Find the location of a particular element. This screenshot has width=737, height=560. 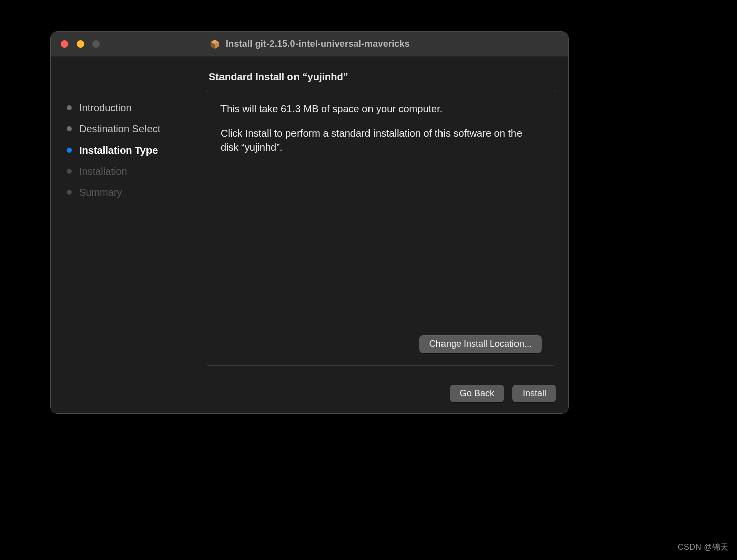

zoom-window-button is located at coordinates (96, 44).